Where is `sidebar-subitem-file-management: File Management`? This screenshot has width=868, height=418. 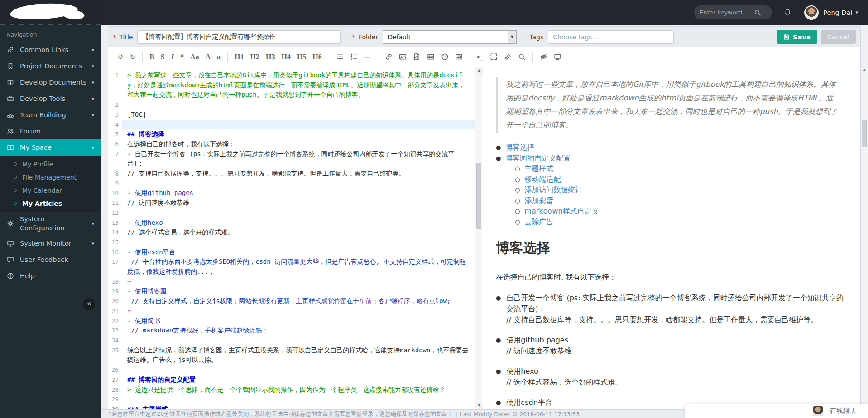 sidebar-subitem-file-management: File Management is located at coordinates (50, 177).